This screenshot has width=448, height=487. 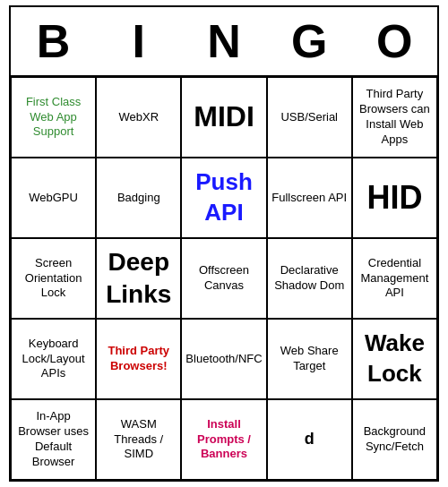 I want to click on header-b: B, so click(x=54, y=41).